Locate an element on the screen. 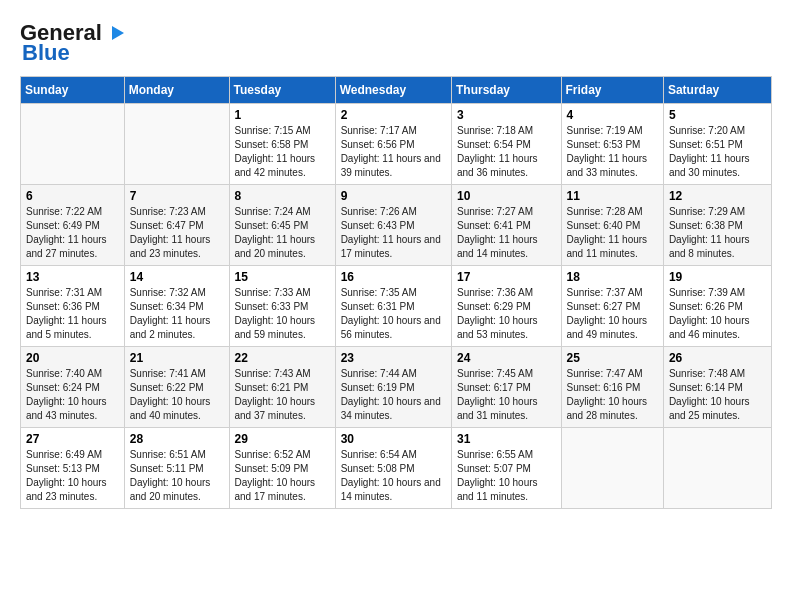  day-number: 13 is located at coordinates (72, 277).